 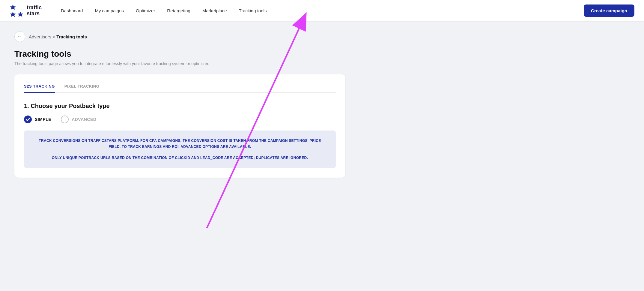 I want to click on back-button: ←, so click(x=20, y=37).